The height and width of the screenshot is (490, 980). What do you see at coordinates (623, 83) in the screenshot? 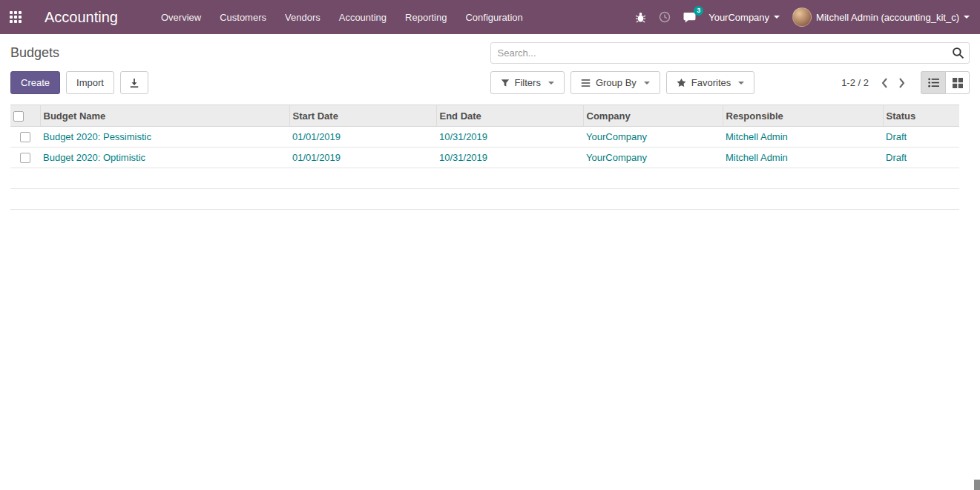
I see `search-tools: Filters Group By Favorites` at bounding box center [623, 83].